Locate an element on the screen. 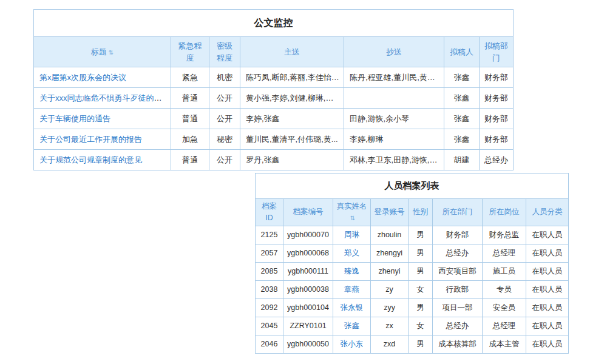  real-name-link: 章燕 is located at coordinates (352, 289).